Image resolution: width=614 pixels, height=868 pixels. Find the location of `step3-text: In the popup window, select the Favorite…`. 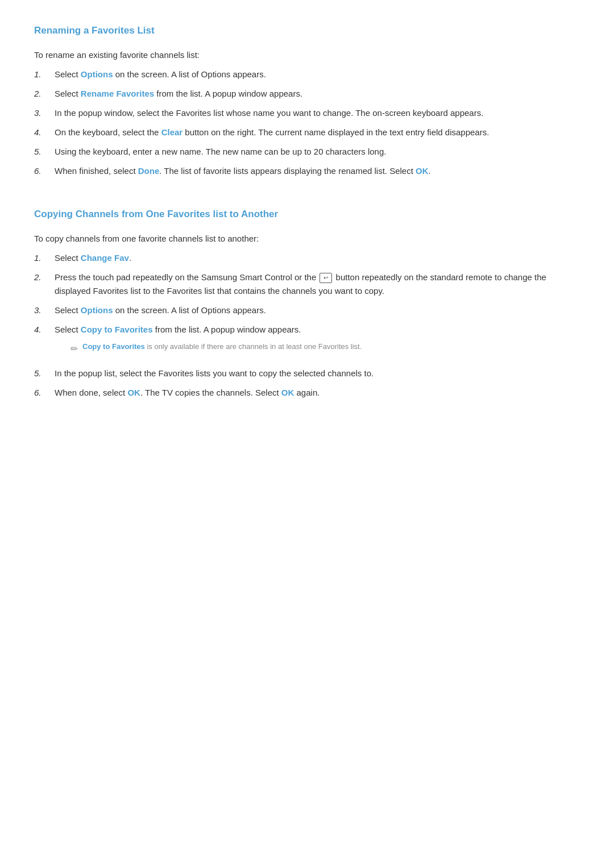

step3-text: In the popup window, select the Favorite… is located at coordinates (269, 113).